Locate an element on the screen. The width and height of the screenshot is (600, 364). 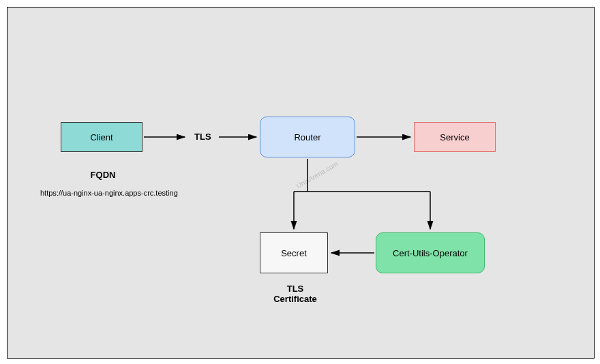
node-service: Service is located at coordinates (455, 137).